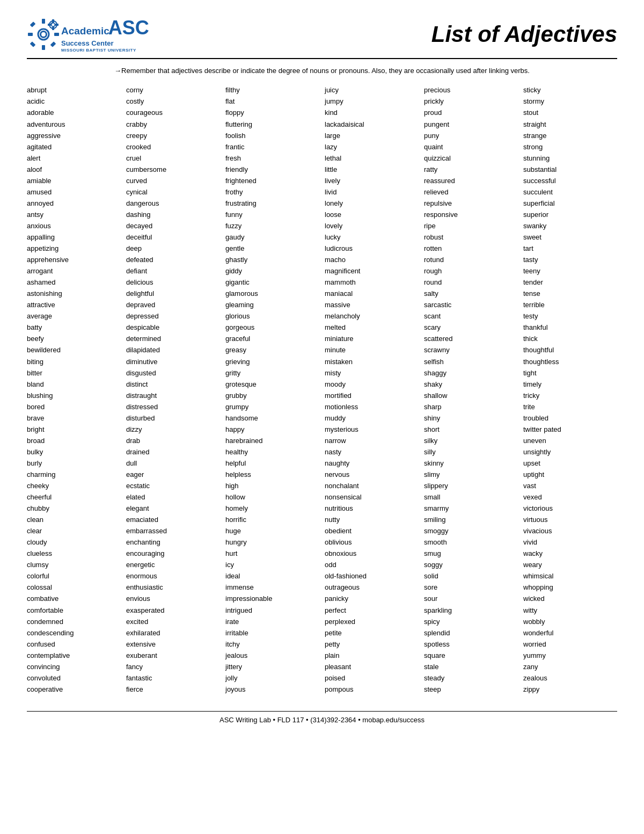 The width and height of the screenshot is (644, 834). Describe the element at coordinates (371, 565) in the screenshot. I see `word-item: odd` at that location.